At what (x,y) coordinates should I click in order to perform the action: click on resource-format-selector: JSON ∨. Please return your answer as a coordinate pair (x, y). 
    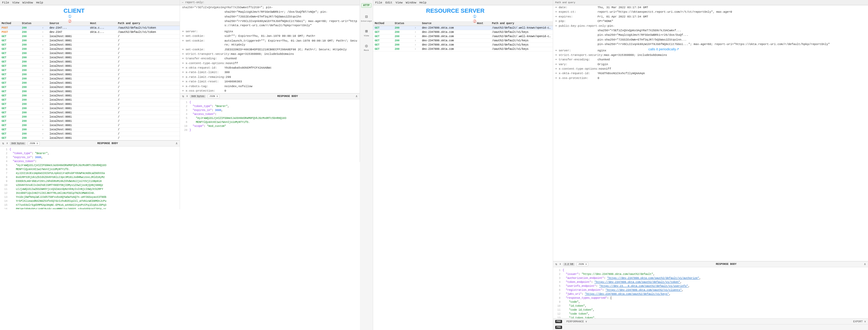
    Looking at the image, I should click on (582, 264).